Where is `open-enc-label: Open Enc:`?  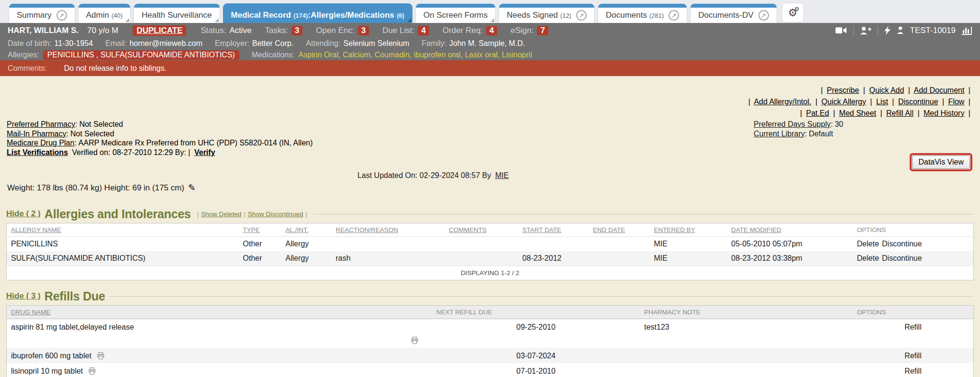 open-enc-label: Open Enc: is located at coordinates (335, 31).